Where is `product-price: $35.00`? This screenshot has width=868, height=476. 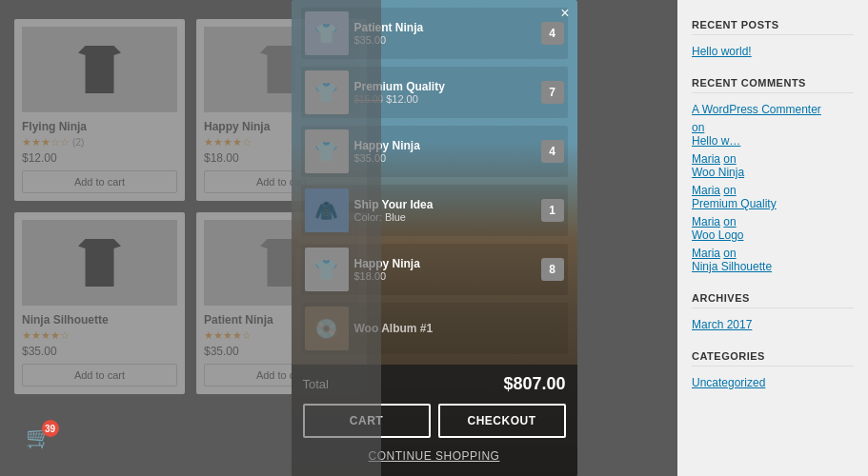 product-price: $35.00 is located at coordinates (99, 351).